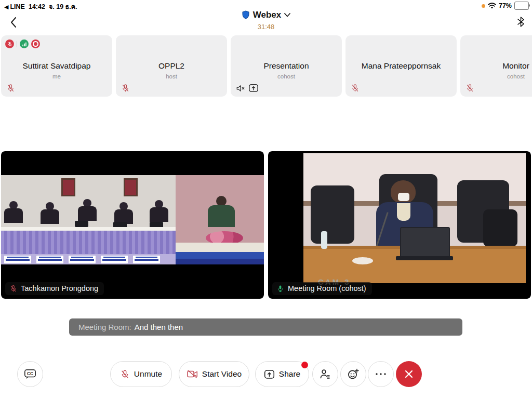  I want to click on blue-nameplate-lower, so click(220, 262).